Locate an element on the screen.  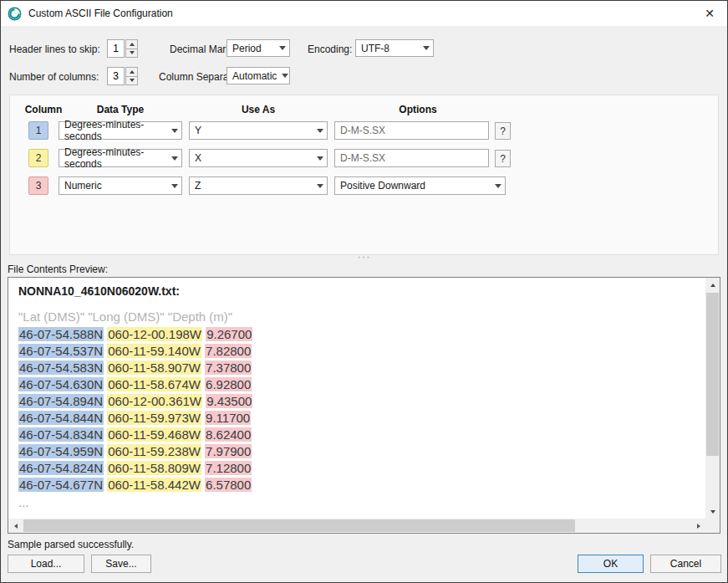
scrollbar-corner is located at coordinates (712, 525).